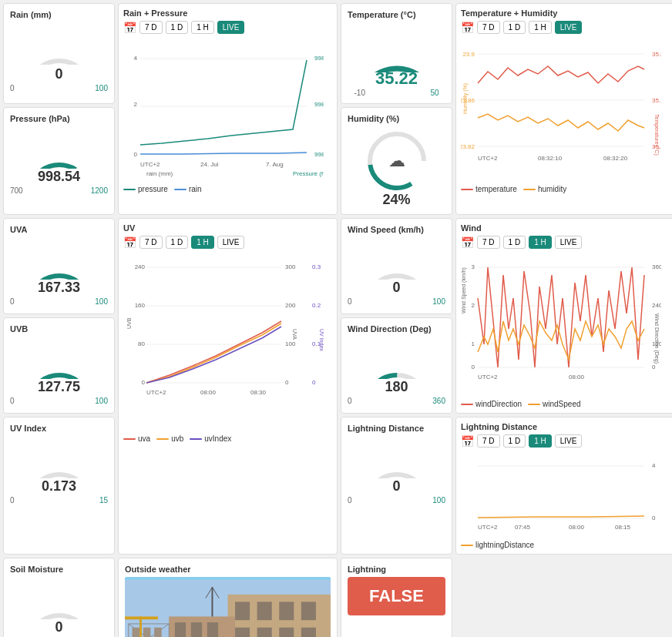  Describe the element at coordinates (59, 302) in the screenshot. I see `uva-range: 0 100` at that location.